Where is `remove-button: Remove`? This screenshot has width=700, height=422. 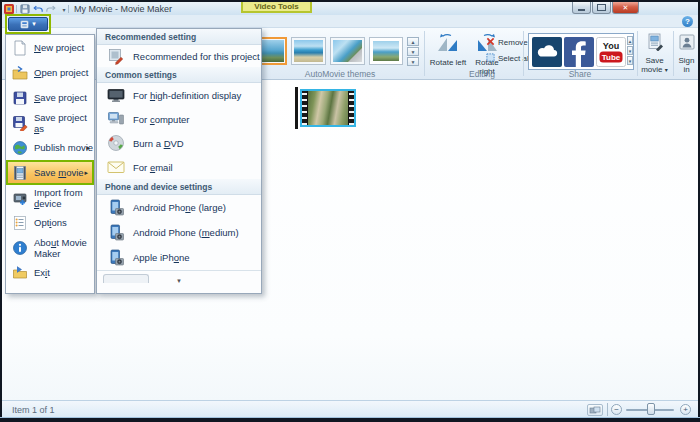 remove-button: Remove is located at coordinates (507, 42).